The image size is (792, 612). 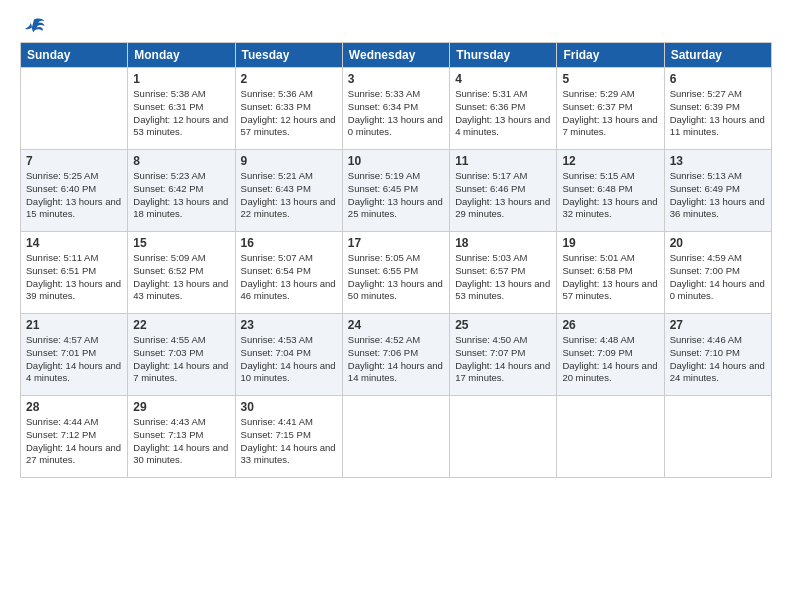 I want to click on day-info: Sunrise: 5:33 AMSunset: 6:34 PMDaylight:…, so click(x=396, y=114).